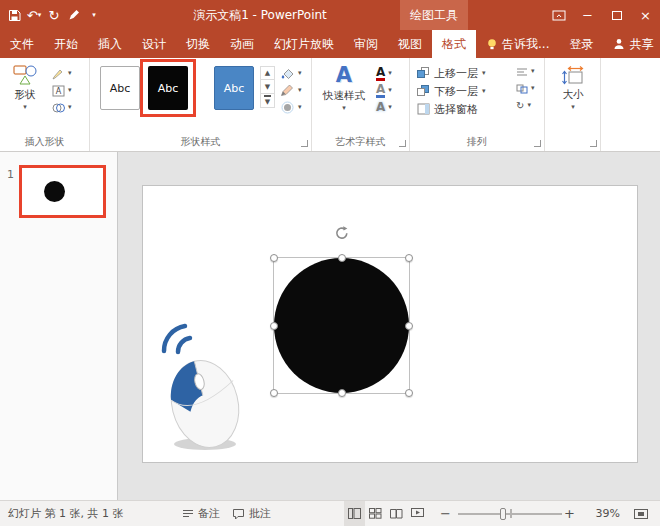 This screenshot has height=526, width=660. What do you see at coordinates (242, 44) in the screenshot?
I see `tab-animations: 动画` at bounding box center [242, 44].